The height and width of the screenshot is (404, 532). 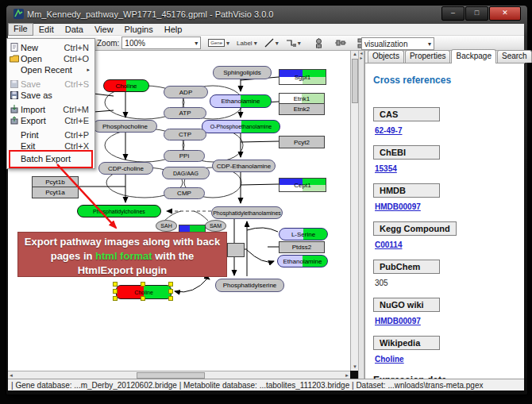 What do you see at coordinates (51, 103) in the screenshot?
I see `file-menu-popup: New Ctrl+N Open Ctrl+O Open Recent ▸ Sav…` at bounding box center [51, 103].